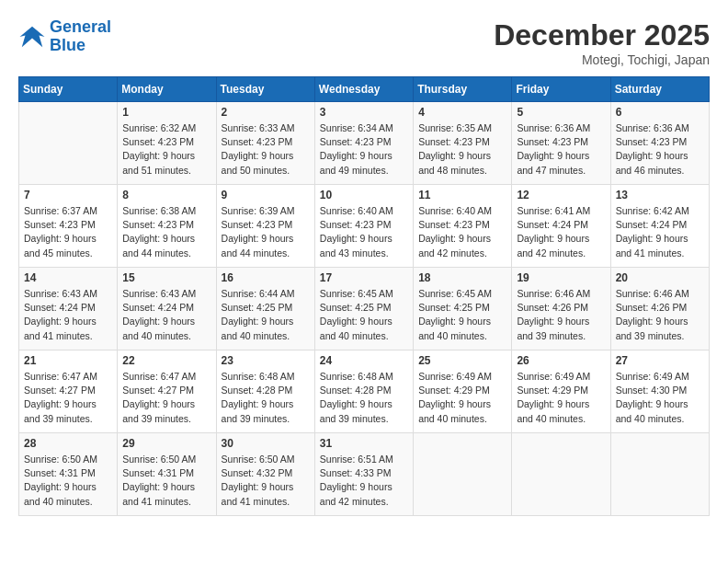  I want to click on day-info: Sunrise: 6:47 AMSunset: 4:27 PMDaylight:…, so click(68, 397).